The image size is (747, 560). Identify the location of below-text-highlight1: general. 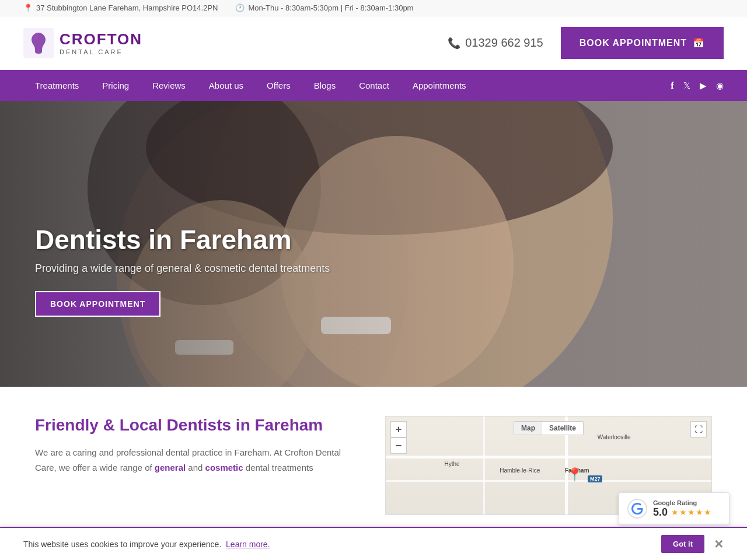
(170, 468).